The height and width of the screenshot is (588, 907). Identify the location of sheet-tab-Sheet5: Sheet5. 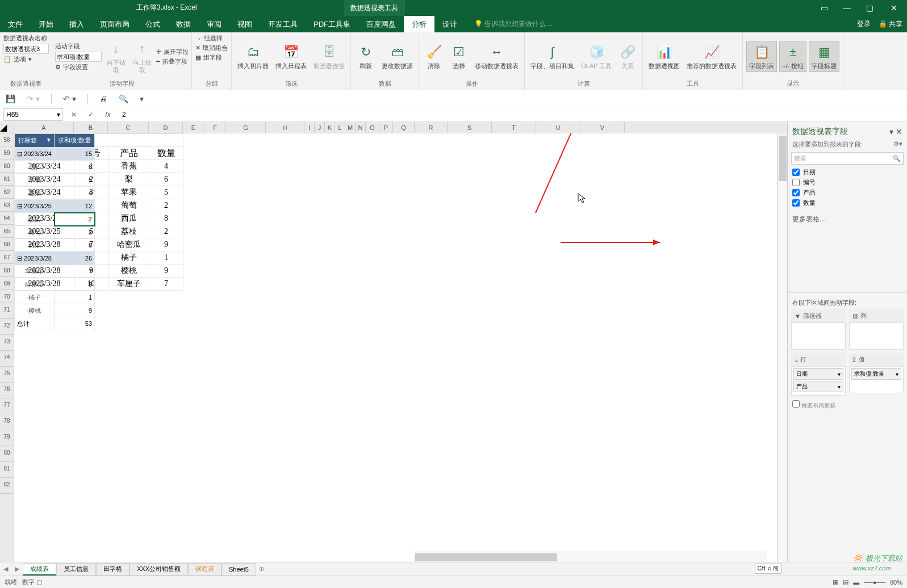
(239, 569).